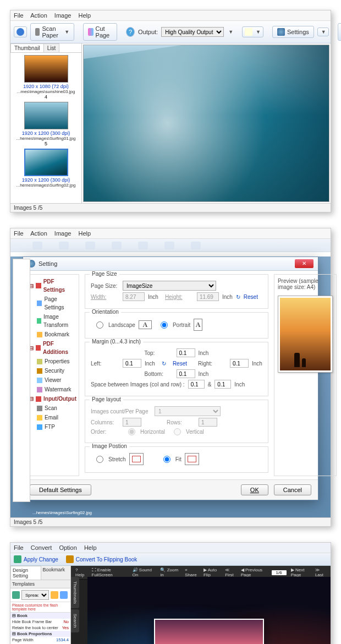 The width and height of the screenshot is (341, 644). Describe the element at coordinates (54, 595) in the screenshot. I see `folder-icon` at that location.